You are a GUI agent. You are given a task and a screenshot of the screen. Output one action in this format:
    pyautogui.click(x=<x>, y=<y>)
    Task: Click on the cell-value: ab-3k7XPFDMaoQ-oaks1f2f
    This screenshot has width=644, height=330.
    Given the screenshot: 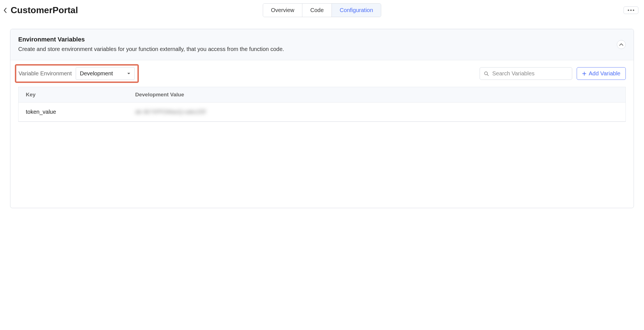 What is the action you would take?
    pyautogui.click(x=377, y=112)
    